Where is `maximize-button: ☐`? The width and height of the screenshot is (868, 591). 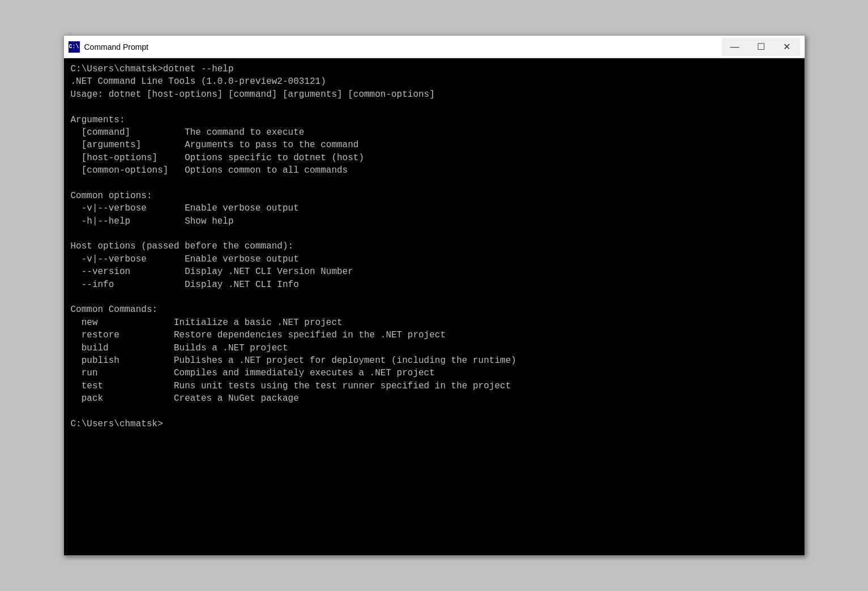 maximize-button: ☐ is located at coordinates (761, 47).